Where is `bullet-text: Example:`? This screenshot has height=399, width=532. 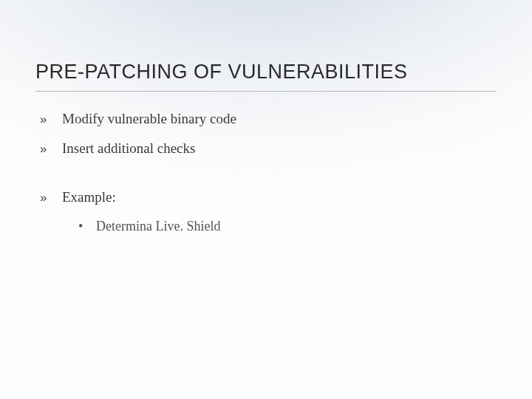
bullet-text: Example: is located at coordinates (89, 197).